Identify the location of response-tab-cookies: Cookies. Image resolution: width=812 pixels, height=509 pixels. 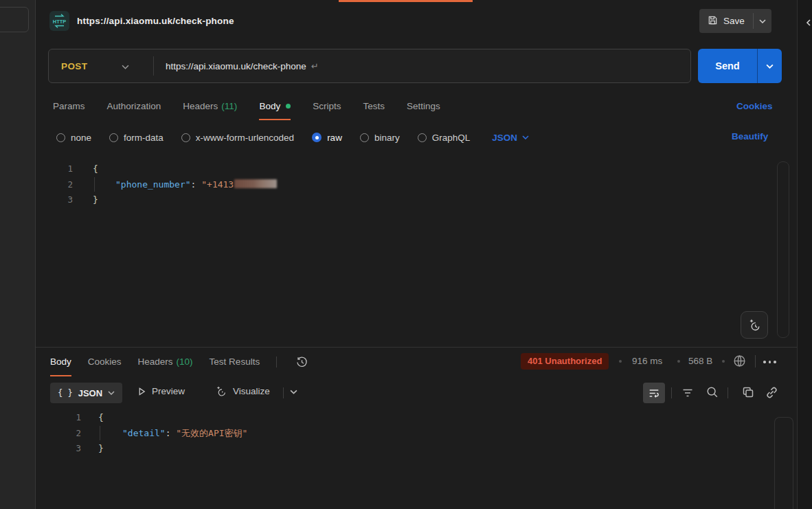
(104, 362).